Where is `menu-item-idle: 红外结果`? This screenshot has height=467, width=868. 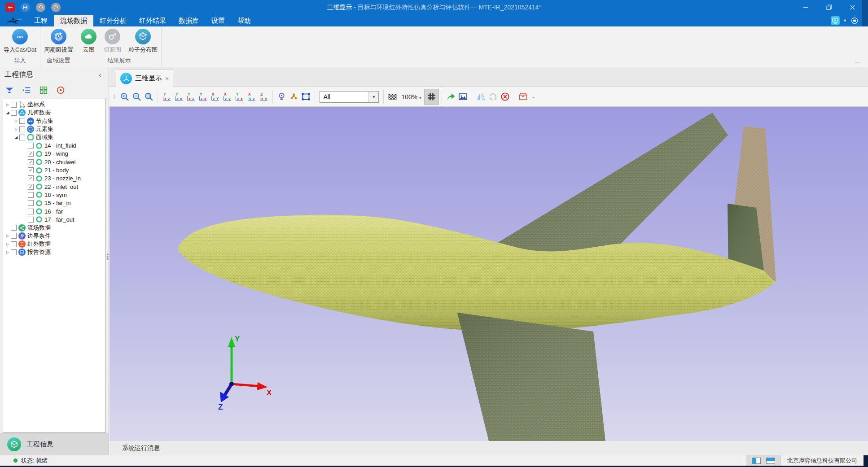
menu-item-idle: 红外结果 is located at coordinates (153, 21).